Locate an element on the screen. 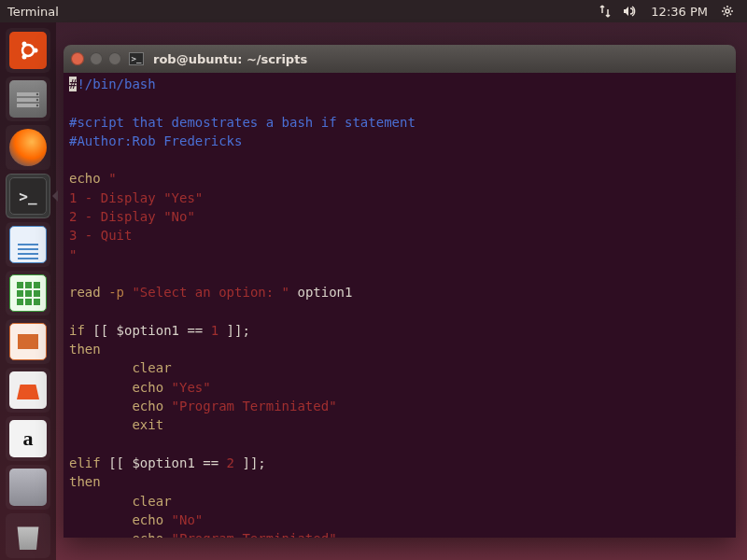 This screenshot has height=560, width=747. launcher-terminal: >_ is located at coordinates (28, 196).